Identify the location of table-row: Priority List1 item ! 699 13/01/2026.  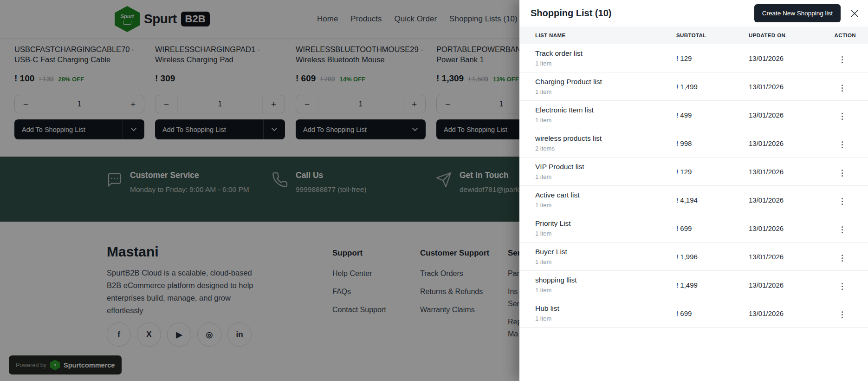
(693, 229).